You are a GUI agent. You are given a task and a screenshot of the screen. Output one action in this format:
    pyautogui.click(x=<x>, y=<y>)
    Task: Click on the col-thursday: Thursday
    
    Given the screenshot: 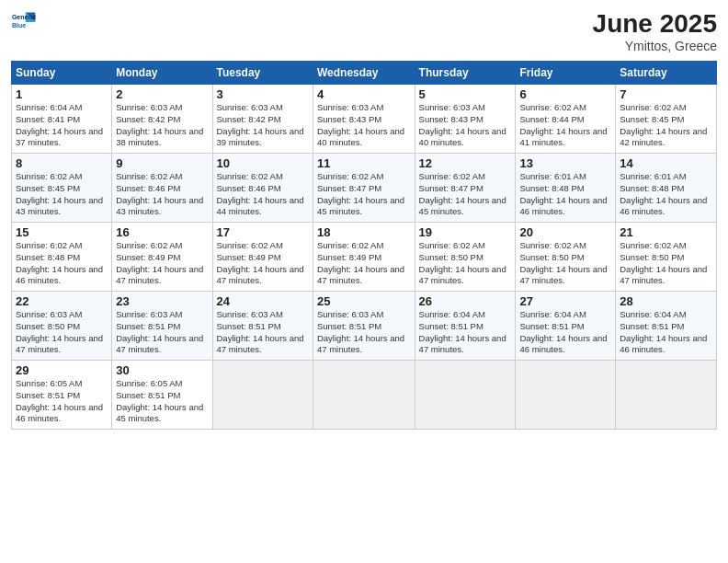 What is the action you would take?
    pyautogui.click(x=465, y=74)
    